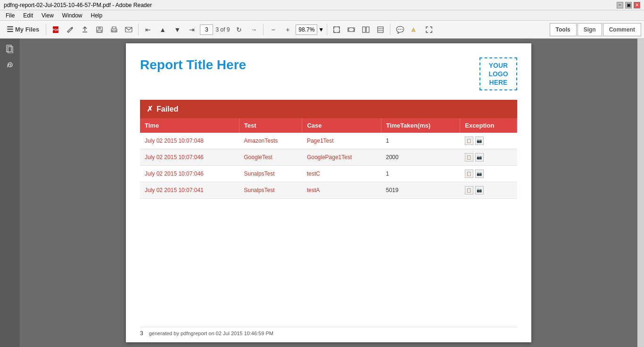  Describe the element at coordinates (322, 30) in the screenshot. I see `toolbar: ☰ My Files PDF ⇤ ▲ ▼ ⇥ 3 of 9 ↻ → − + ▼` at that location.